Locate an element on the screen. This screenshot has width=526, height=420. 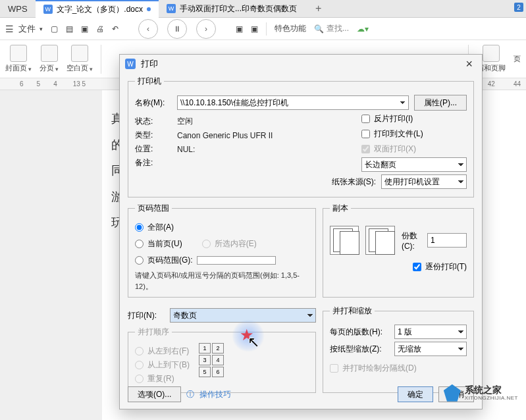
copies-input is located at coordinates (447, 240).